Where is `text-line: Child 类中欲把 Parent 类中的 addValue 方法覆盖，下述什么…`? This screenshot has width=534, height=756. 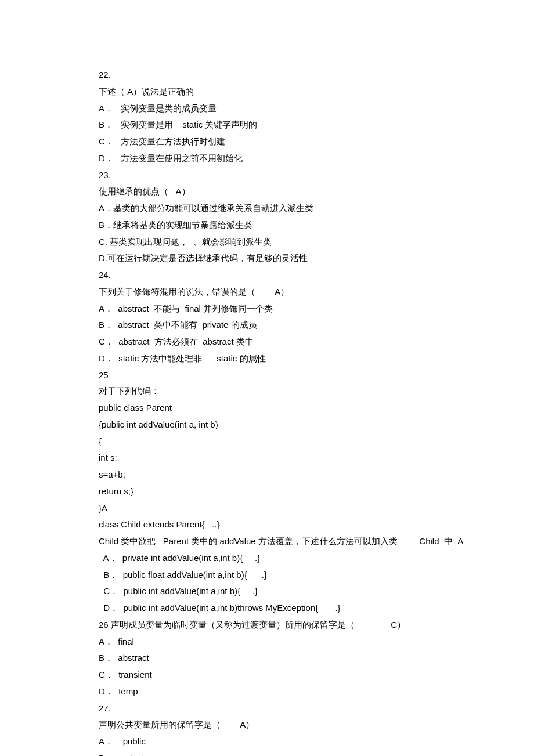 text-line: Child 类中欲把 Parent 类中的 addValue 方法覆盖，下述什么… is located at coordinates (267, 542).